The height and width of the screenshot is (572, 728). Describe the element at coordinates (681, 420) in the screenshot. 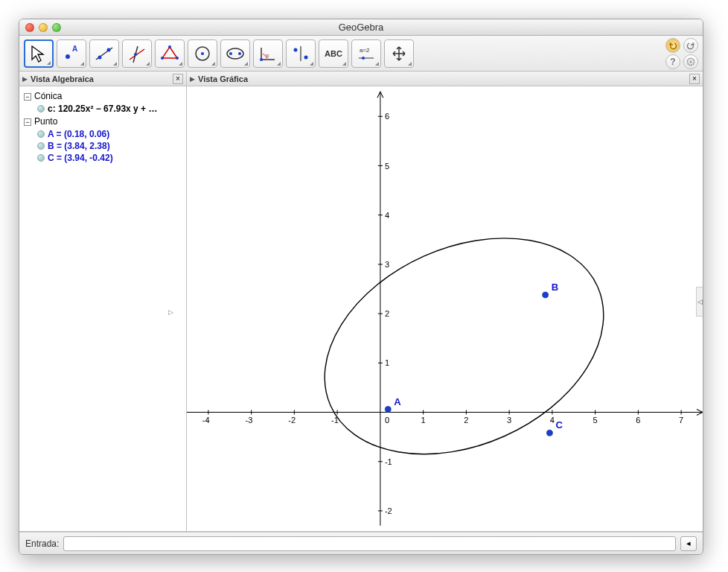

I see `svg-text: 7` at that location.